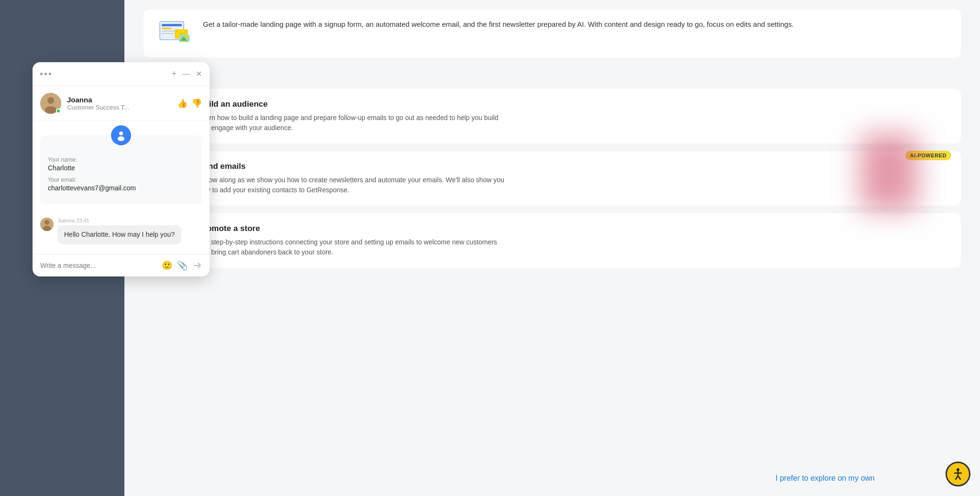 The width and height of the screenshot is (980, 496). Describe the element at coordinates (354, 123) in the screenshot. I see `build-audience-desc: Learn how to build a landing page and pr…` at that location.